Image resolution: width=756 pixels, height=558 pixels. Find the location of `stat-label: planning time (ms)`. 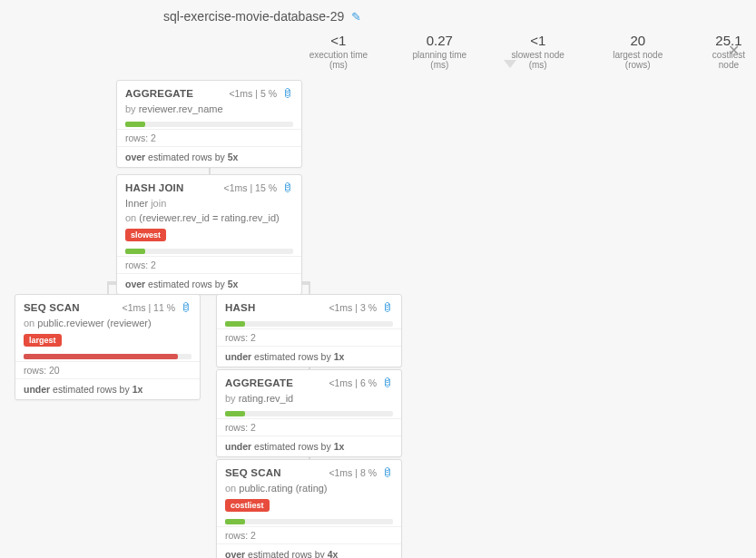

stat-label: planning time (ms) is located at coordinates (439, 60).